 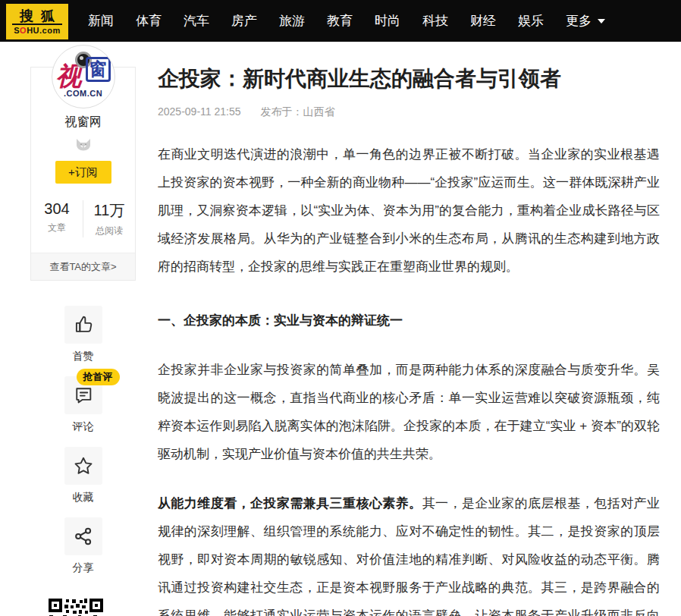 What do you see at coordinates (83, 218) in the screenshot?
I see `author-stats: 304 文章 11万 总阅读` at bounding box center [83, 218].